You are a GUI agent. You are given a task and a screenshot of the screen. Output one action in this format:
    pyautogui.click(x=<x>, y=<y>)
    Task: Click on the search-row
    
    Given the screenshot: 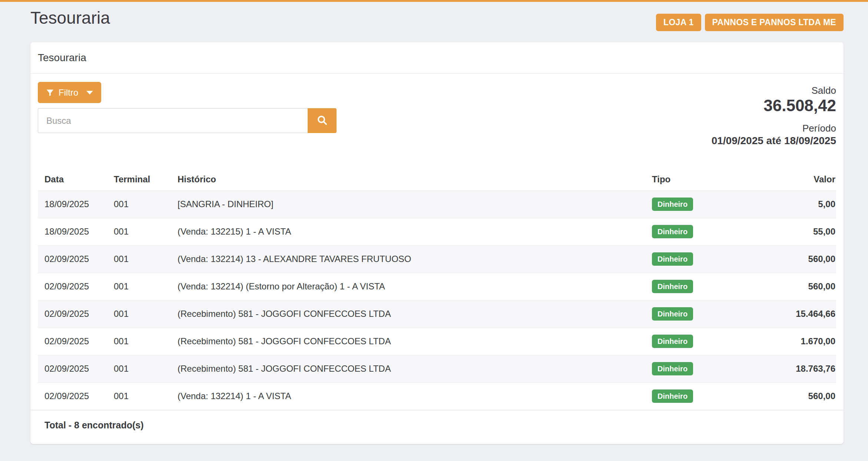 What is the action you would take?
    pyautogui.click(x=187, y=121)
    